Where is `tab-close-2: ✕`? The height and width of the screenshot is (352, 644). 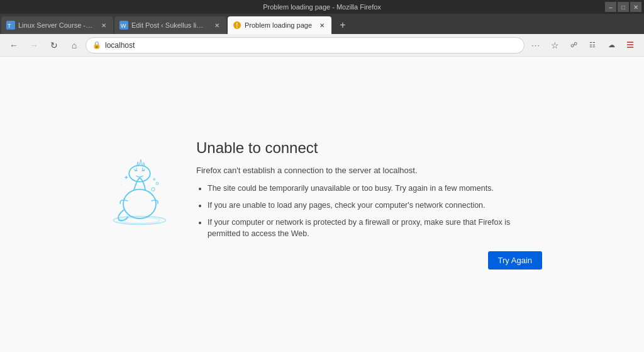 tab-close-2: ✕ is located at coordinates (217, 25).